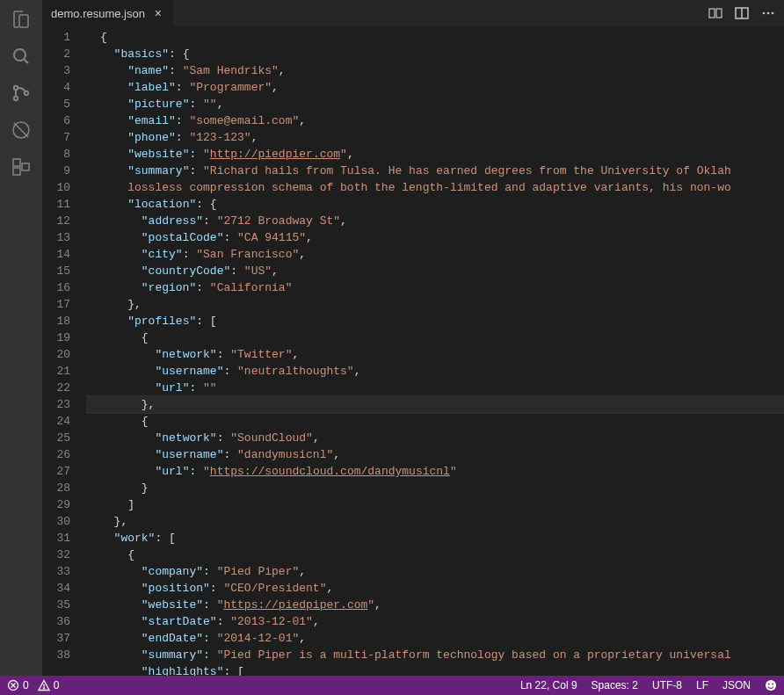  I want to click on code-line: "url": "https://soundcloud.com/dandymusi…, so click(435, 471).